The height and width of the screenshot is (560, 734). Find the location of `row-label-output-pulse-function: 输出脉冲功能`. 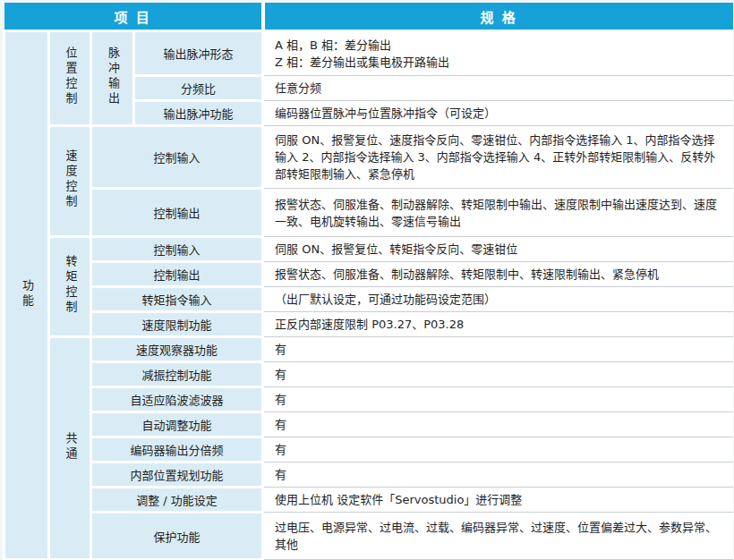

row-label-output-pulse-function: 输出脉冲功能 is located at coordinates (199, 114).